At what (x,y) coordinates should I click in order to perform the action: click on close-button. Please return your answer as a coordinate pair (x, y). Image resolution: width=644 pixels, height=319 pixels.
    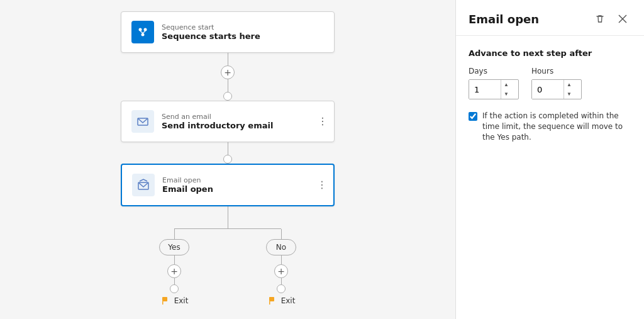
    Looking at the image, I should click on (623, 19).